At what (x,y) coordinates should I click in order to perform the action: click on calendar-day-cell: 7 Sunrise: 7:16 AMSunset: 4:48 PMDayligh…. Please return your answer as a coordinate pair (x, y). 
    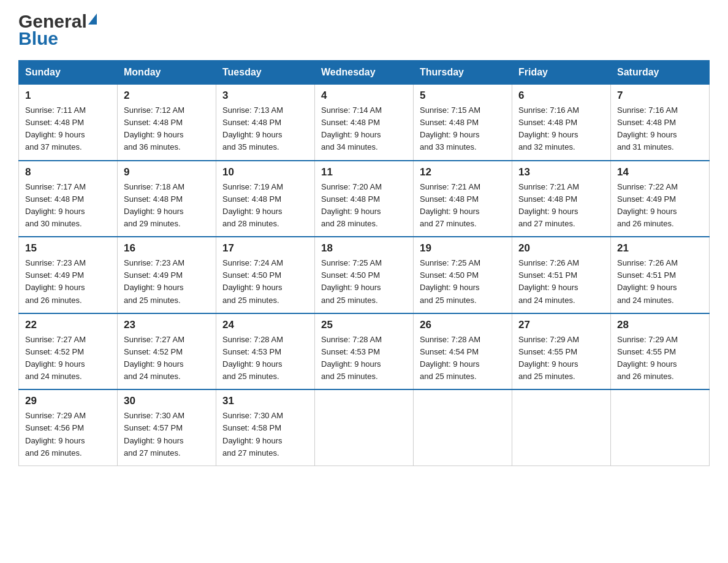
    Looking at the image, I should click on (661, 123).